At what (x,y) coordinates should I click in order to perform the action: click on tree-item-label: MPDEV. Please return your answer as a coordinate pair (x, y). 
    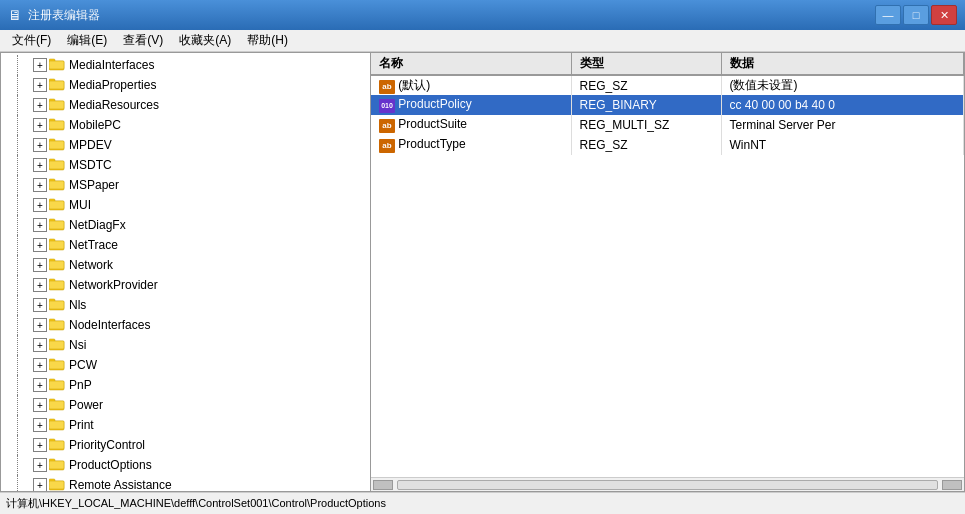
    Looking at the image, I should click on (90, 145).